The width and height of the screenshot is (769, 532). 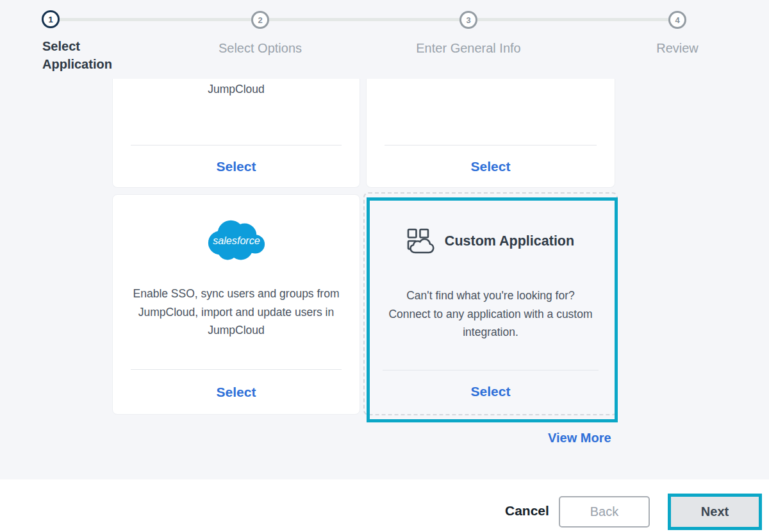 I want to click on custom-description-line: Connect to any application with a custom, so click(x=491, y=314).